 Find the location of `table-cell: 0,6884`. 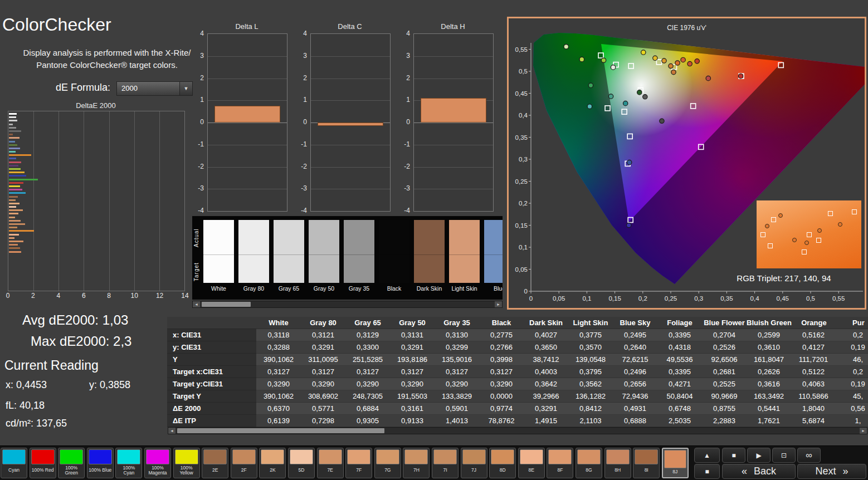

table-cell: 0,6884 is located at coordinates (368, 409).